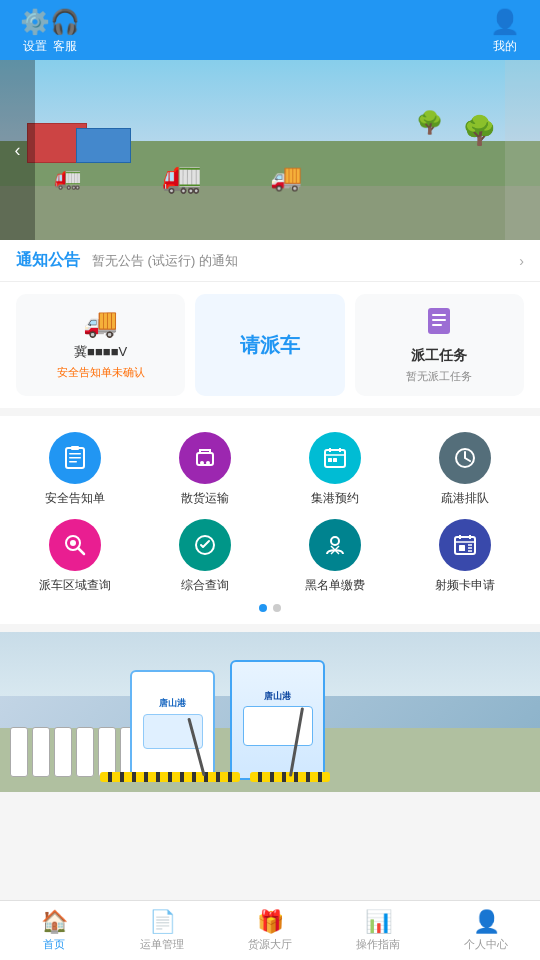 The height and width of the screenshot is (960, 540). I want to click on grid-item-area-query: 派车区域查询, so click(75, 556).